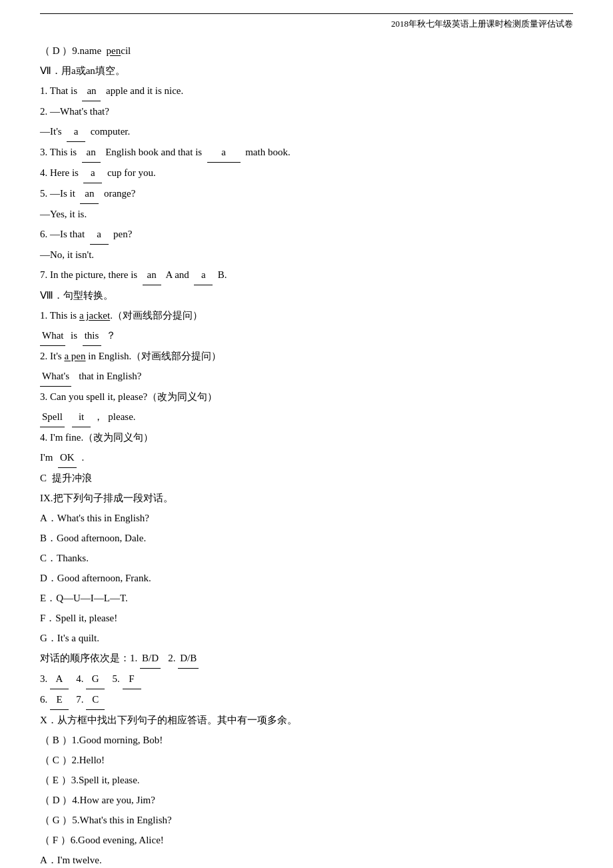 The image size is (613, 868). Describe the element at coordinates (306, 720) in the screenshot. I see `section10-header: X．从方框中找出下列句子的相应答语。其中有一项多余。` at that location.